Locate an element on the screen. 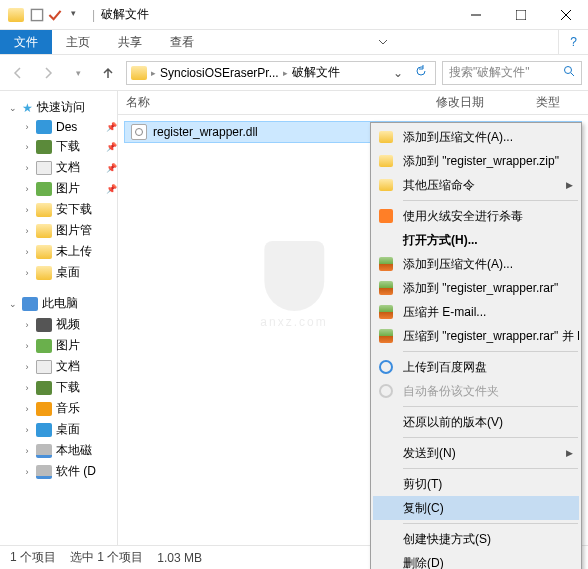 This screenshot has height=569, width=588. sidebar-item: ›软件 (D is located at coordinates (58, 472).